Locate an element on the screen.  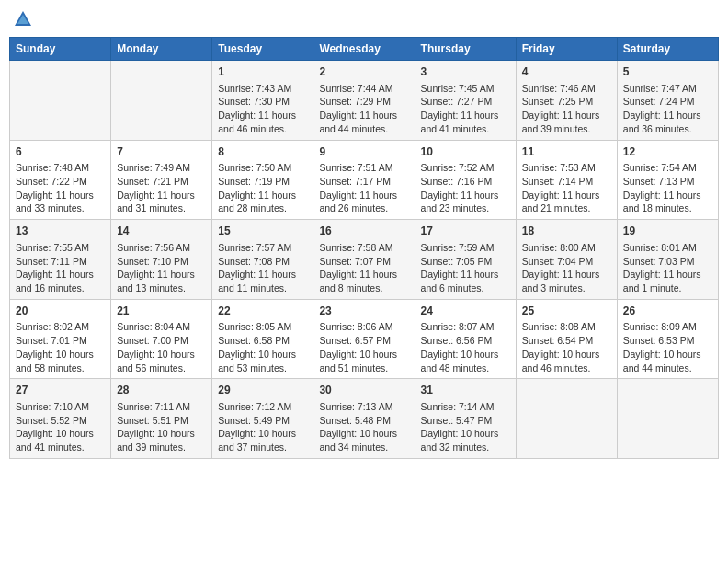
day-number: 24 is located at coordinates (465, 311).